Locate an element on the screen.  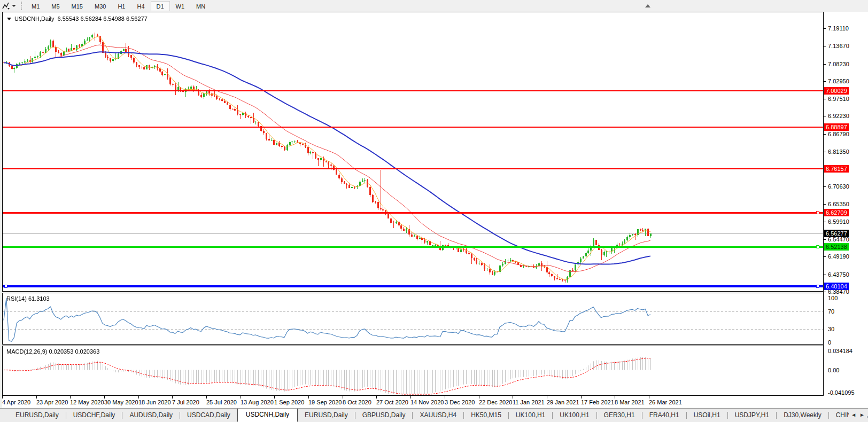
hline-price-badge: 6.76157 is located at coordinates (836, 169).